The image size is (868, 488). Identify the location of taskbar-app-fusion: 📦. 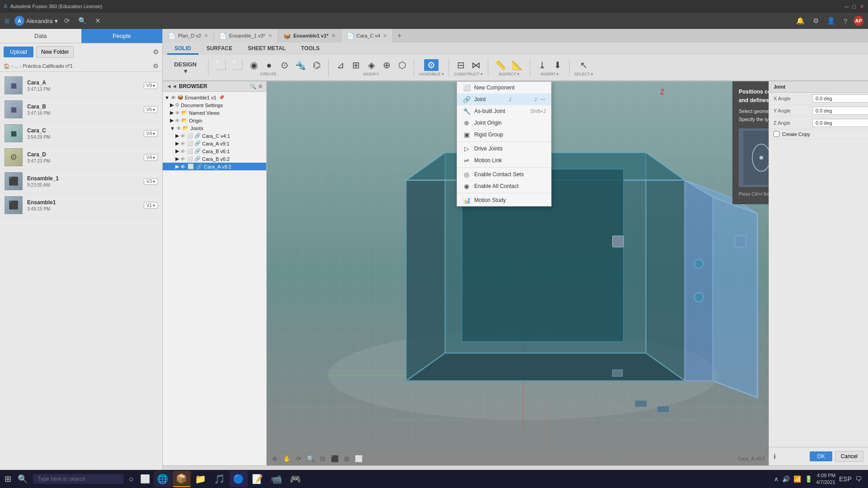
(182, 479).